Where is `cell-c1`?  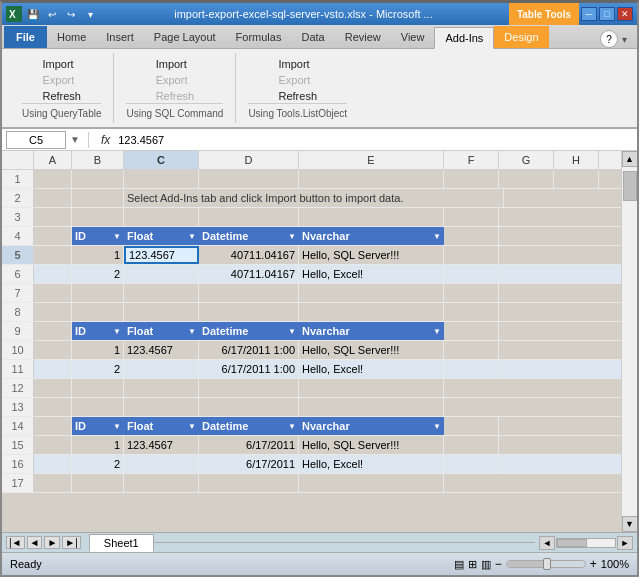
cell-c1 is located at coordinates (162, 179).